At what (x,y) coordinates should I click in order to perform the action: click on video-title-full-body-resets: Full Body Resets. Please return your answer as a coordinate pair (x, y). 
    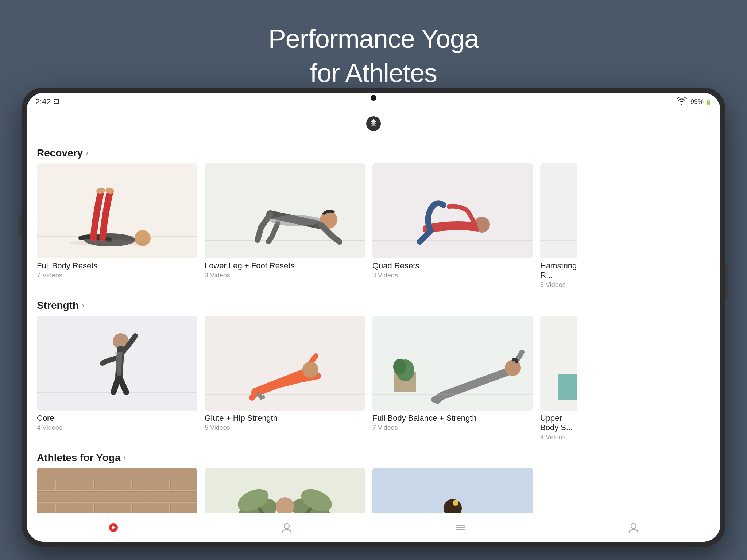
    Looking at the image, I should click on (117, 266).